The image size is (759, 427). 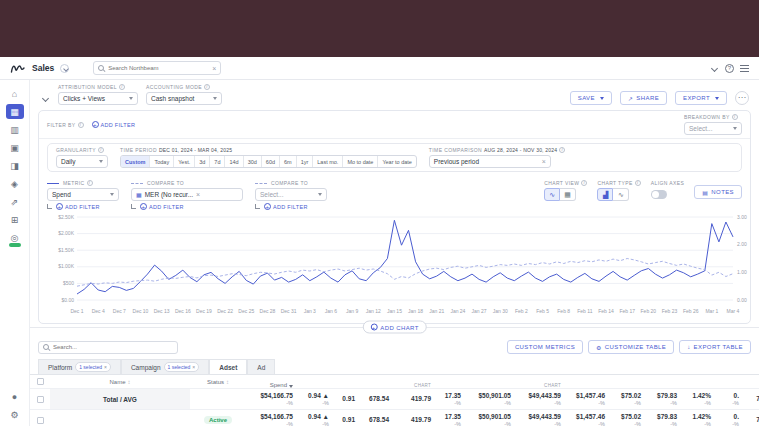 What do you see at coordinates (218, 162) in the screenshot?
I see `range-7d: 7d` at bounding box center [218, 162].